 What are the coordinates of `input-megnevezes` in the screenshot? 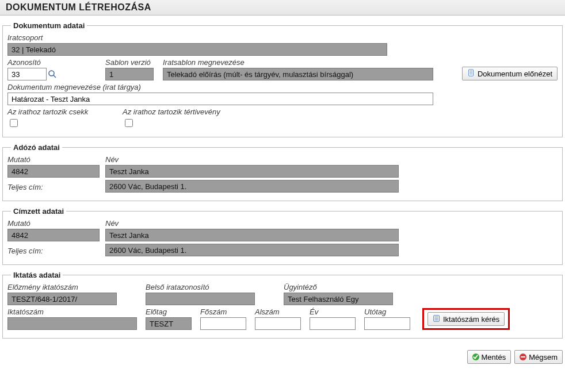 It's located at (220, 99).